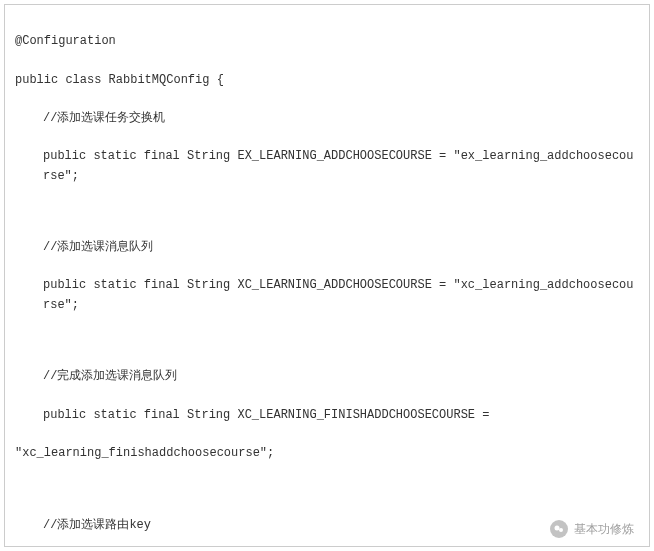  Describe the element at coordinates (604, 530) in the screenshot. I see `watermark-text: 基本功修炼` at that location.